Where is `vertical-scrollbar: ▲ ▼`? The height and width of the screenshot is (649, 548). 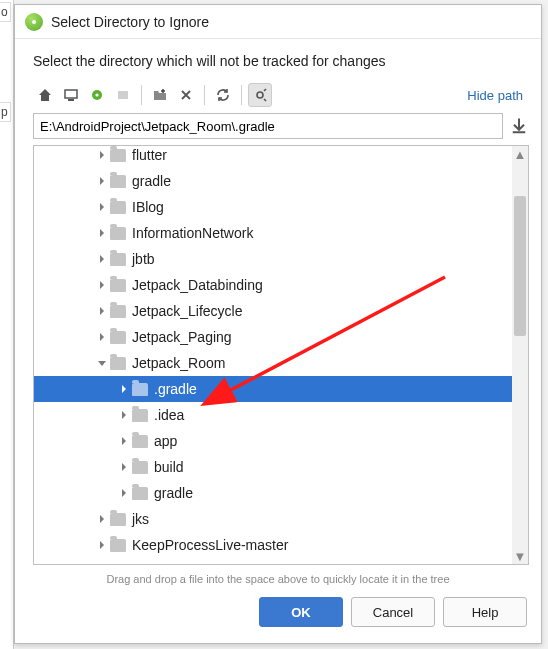
vertical-scrollbar: ▲ ▼ is located at coordinates (520, 355).